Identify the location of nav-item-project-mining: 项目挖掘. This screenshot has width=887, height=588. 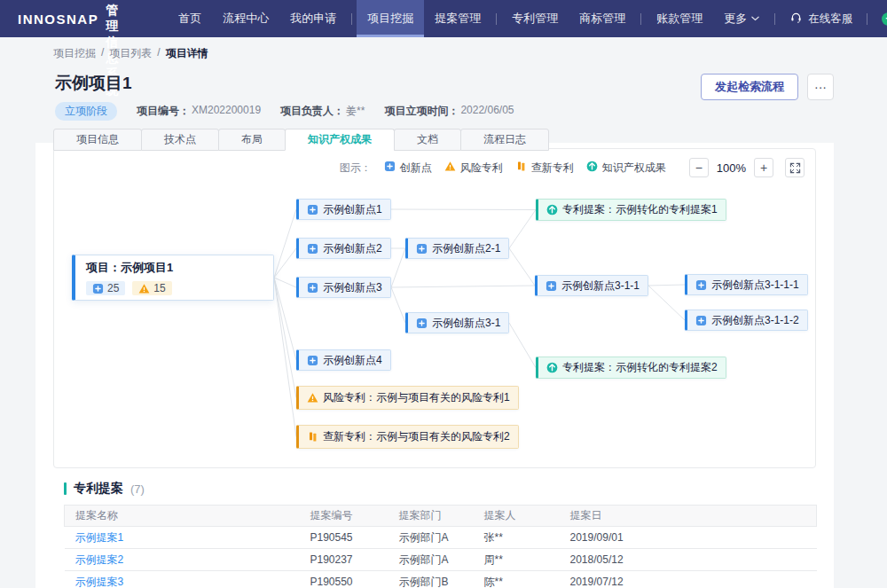
(390, 19).